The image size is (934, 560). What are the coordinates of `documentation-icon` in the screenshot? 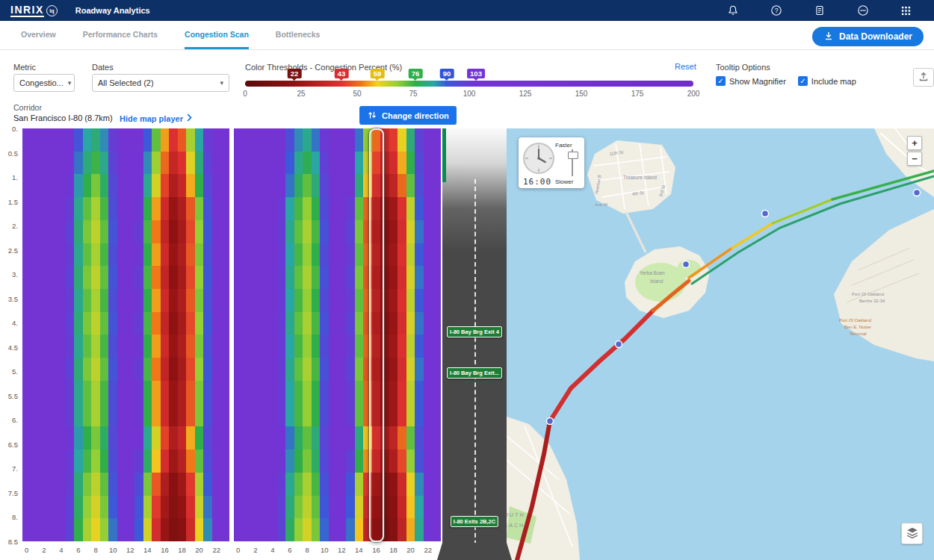 It's located at (820, 10).